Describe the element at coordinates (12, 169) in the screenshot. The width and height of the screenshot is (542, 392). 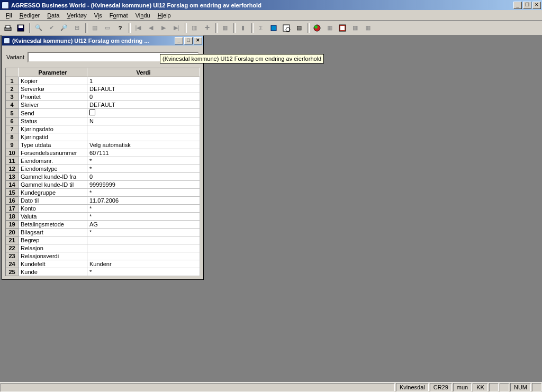
I see `row-number: 12` at that location.